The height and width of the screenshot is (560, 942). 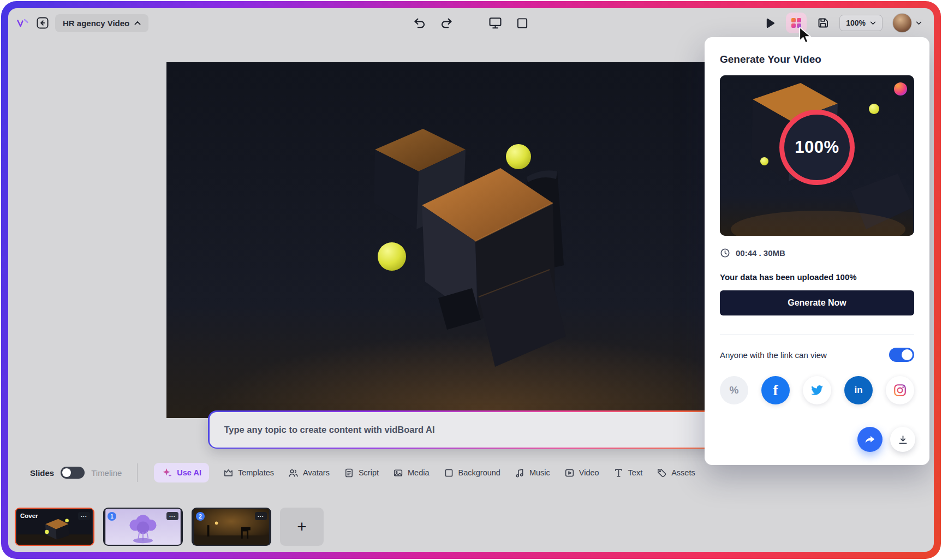 What do you see at coordinates (734, 390) in the screenshot?
I see `social-discount-button: %` at bounding box center [734, 390].